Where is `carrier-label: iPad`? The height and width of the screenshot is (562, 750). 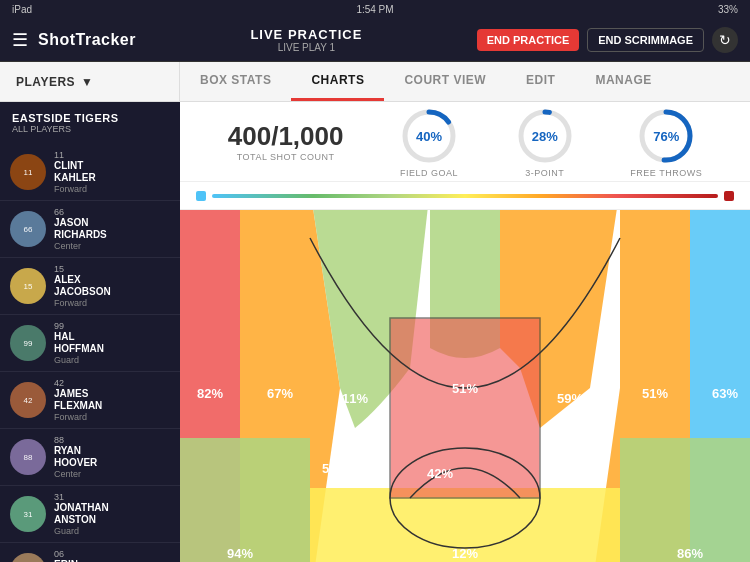
carrier-label: iPad is located at coordinates (22, 10).